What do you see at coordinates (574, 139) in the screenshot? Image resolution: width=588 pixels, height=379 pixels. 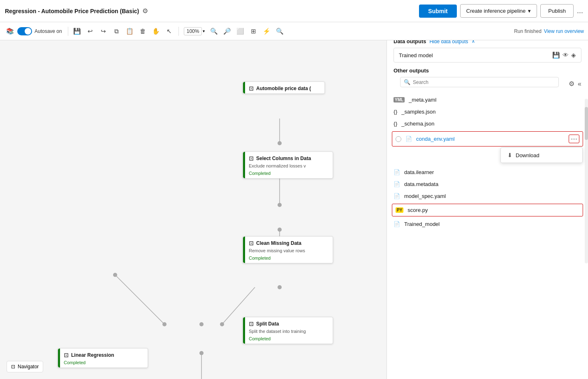 I see `conda-env-more-button: ⋯` at bounding box center [574, 139].